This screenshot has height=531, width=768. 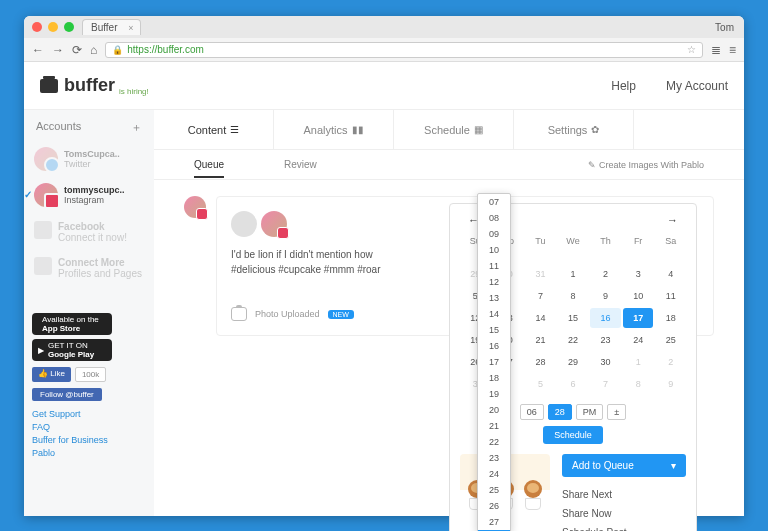 What do you see at coordinates (89, 159) in the screenshot?
I see `sidebar-account-twitter: TomsCupca..Twitter` at bounding box center [89, 159].